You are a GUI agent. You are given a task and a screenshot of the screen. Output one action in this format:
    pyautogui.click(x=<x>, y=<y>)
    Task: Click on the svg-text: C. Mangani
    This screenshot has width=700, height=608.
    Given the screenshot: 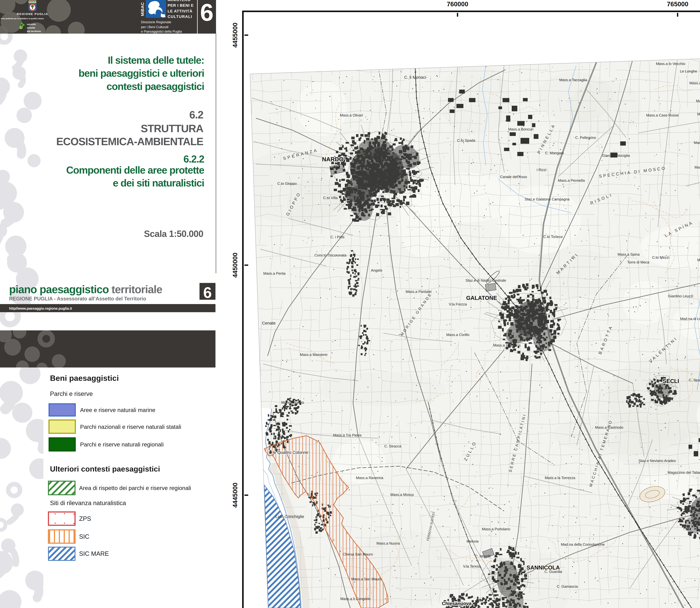 What is the action you would take?
    pyautogui.click(x=554, y=153)
    